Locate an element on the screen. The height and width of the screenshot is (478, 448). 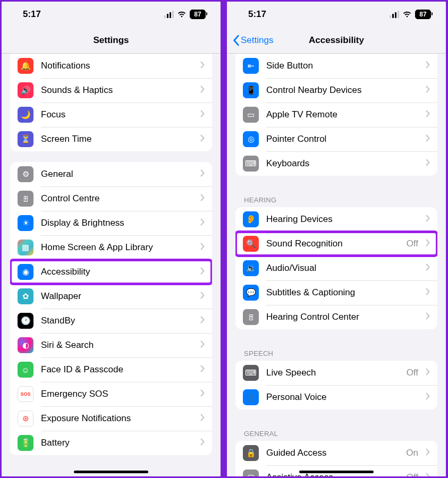
settings-row: ⊛Exposure Notifications is located at coordinates (111, 419).